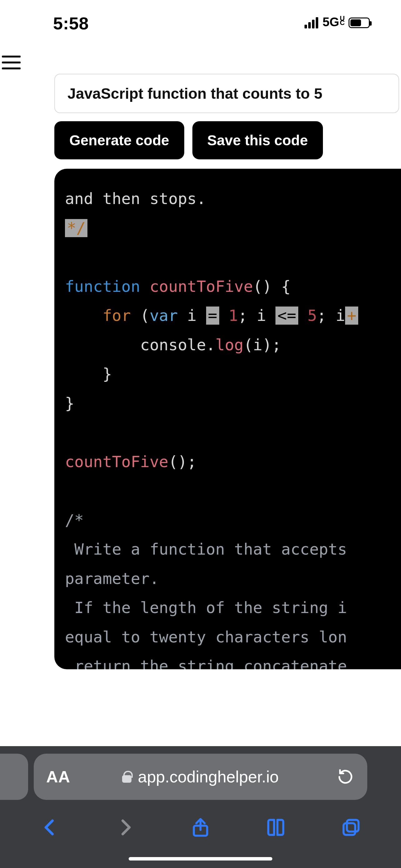  I want to click on reload-button, so click(345, 777).